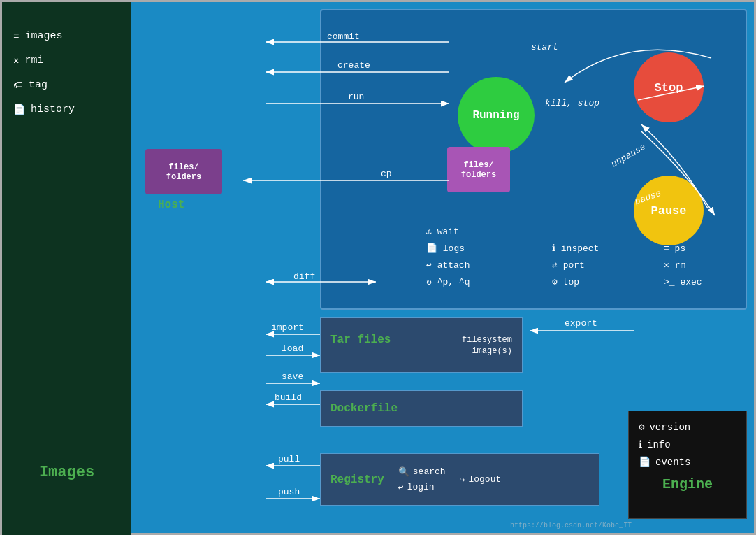  I want to click on diff-arrow-label: diff, so click(305, 277).